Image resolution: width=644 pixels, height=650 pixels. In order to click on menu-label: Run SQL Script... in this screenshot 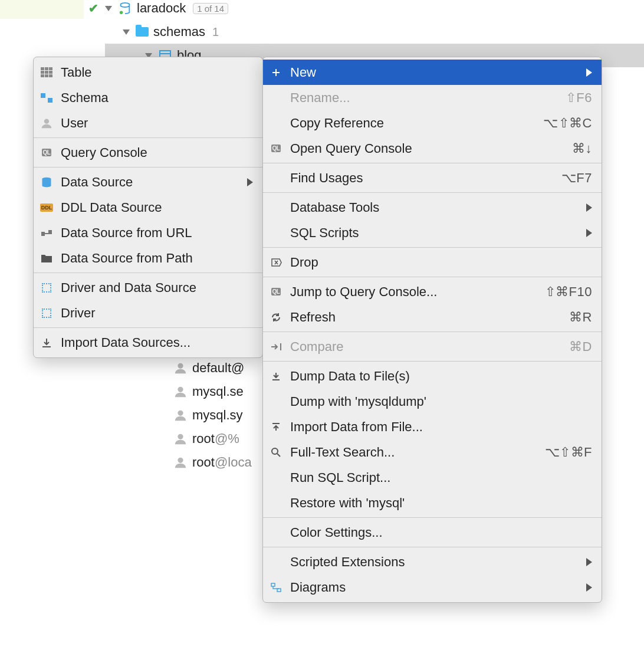, I will do `click(441, 478)`.